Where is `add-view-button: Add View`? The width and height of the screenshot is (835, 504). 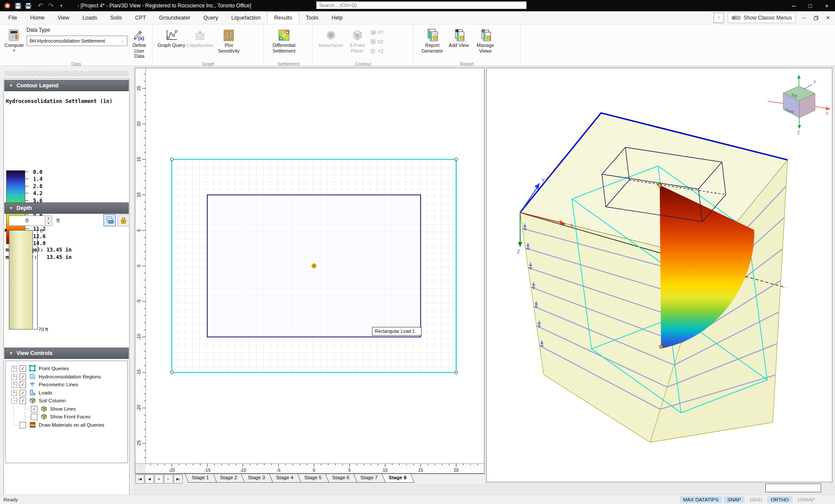 add-view-button: Add View is located at coordinates (459, 37).